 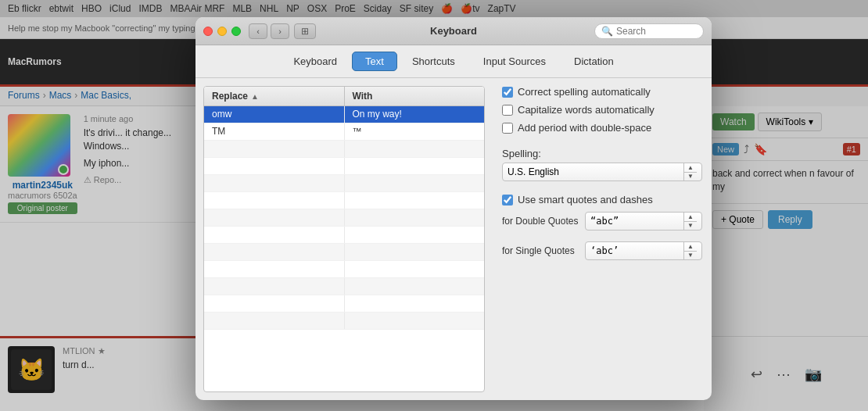 What do you see at coordinates (375, 61) in the screenshot?
I see `tab-text: Text` at bounding box center [375, 61].